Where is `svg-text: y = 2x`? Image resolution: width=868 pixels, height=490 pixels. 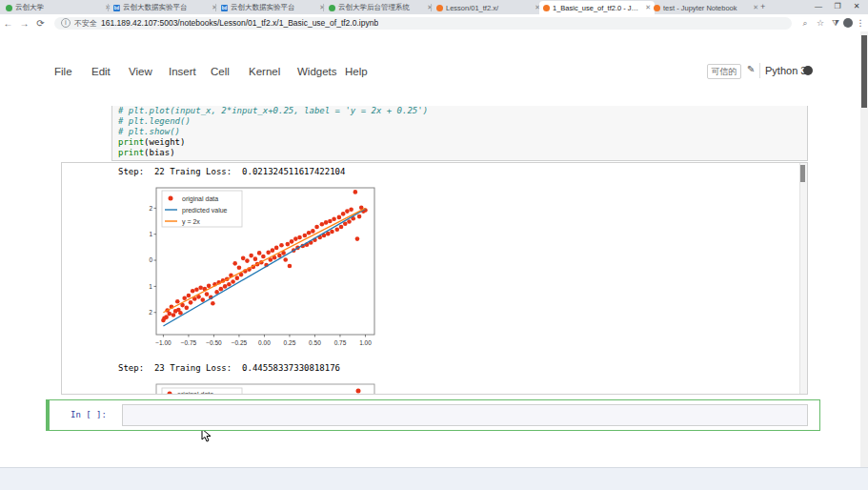 svg-text: y = 2x is located at coordinates (191, 222).